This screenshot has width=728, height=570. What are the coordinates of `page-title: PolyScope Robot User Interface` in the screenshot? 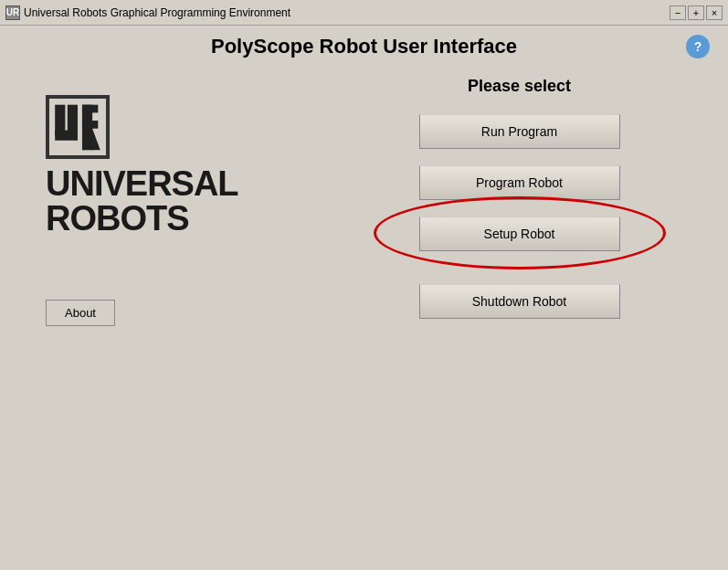 It's located at (364, 47).